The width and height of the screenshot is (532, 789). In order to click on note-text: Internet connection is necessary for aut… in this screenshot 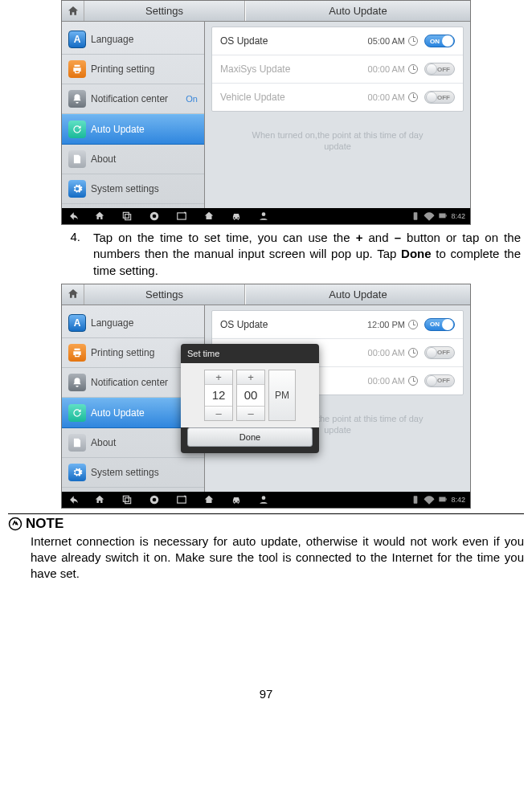, I will do `click(277, 558)`.